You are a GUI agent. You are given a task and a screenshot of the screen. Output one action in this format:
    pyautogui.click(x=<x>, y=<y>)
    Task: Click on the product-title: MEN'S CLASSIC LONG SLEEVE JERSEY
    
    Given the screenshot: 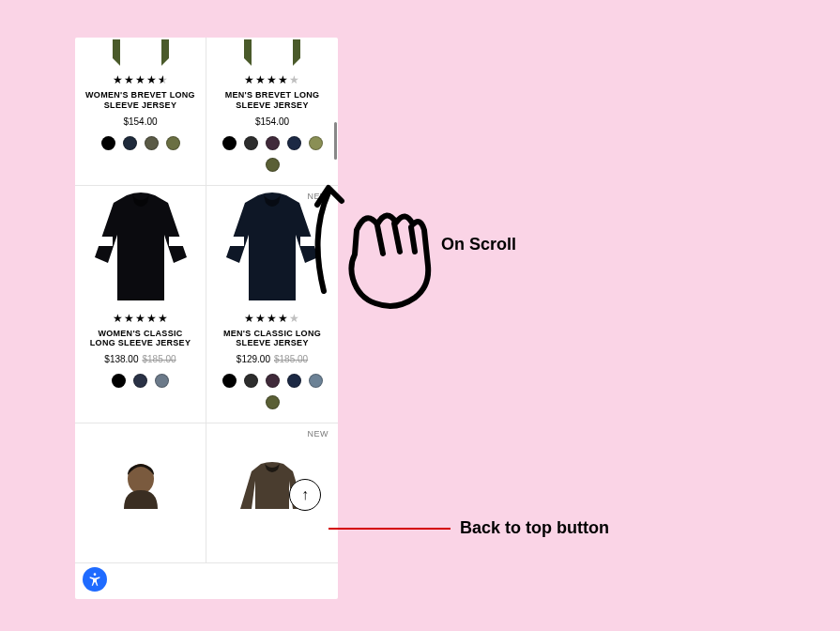 What is the action you would take?
    pyautogui.click(x=272, y=339)
    